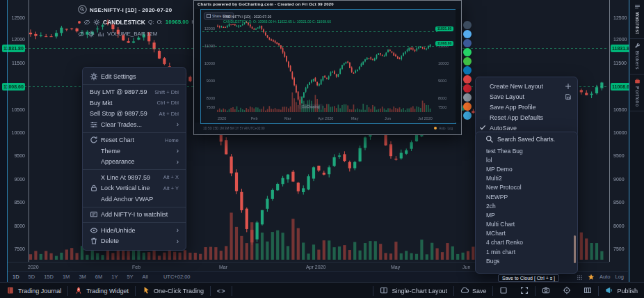 The image size is (644, 298). I want to click on timeframe-15d: 15D, so click(49, 277).